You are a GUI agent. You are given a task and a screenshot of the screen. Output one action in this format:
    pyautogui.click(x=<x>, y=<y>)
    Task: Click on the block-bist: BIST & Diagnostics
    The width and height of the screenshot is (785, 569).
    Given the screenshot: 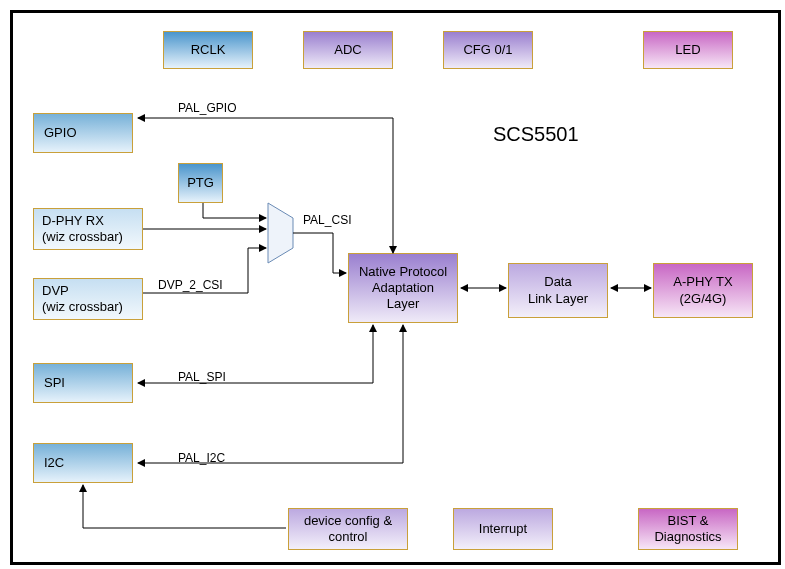 What is the action you would take?
    pyautogui.click(x=688, y=529)
    